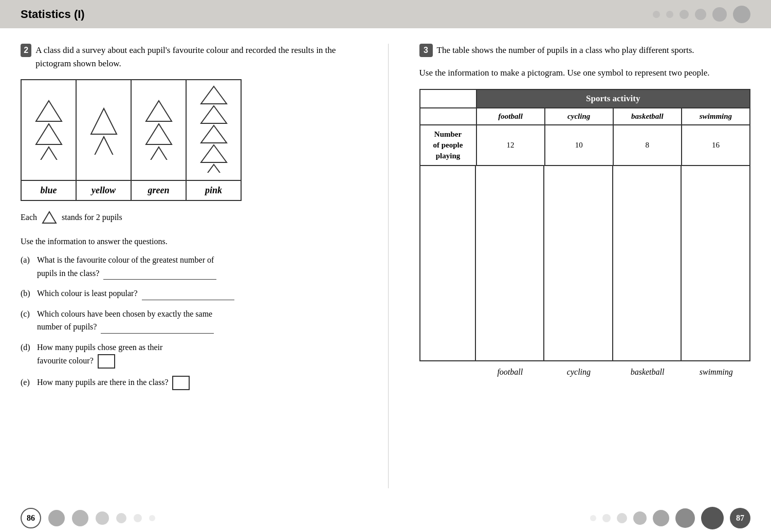 The width and height of the screenshot is (771, 532). What do you see at coordinates (138, 518) in the screenshot?
I see `footer-dot-l5` at bounding box center [138, 518].